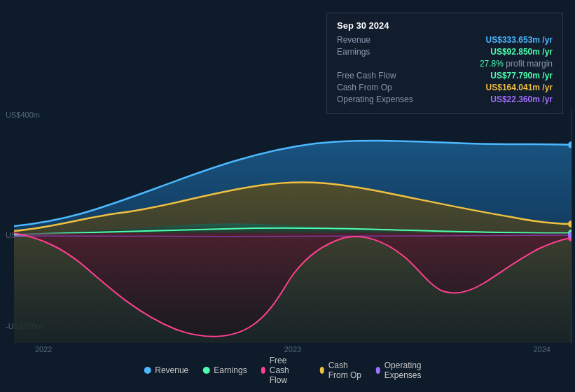 This screenshot has width=575, height=392. I want to click on opex-value: US$22.360m /yr, so click(521, 99).